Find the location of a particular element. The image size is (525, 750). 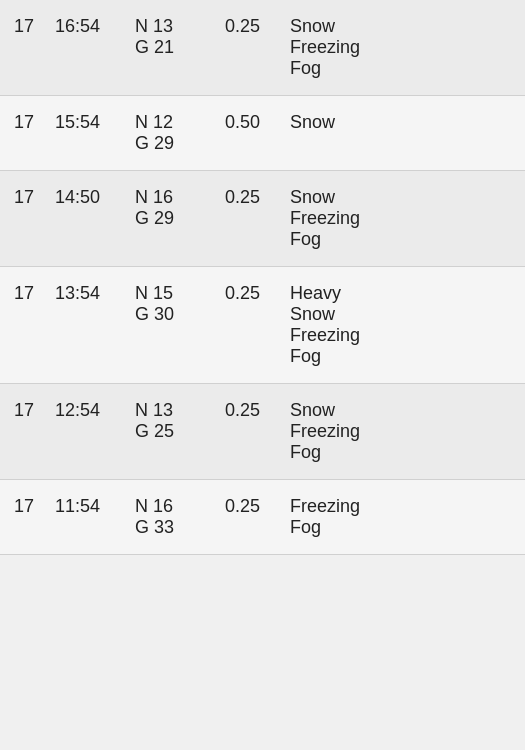

time-cell: 12:54 is located at coordinates (85, 432).